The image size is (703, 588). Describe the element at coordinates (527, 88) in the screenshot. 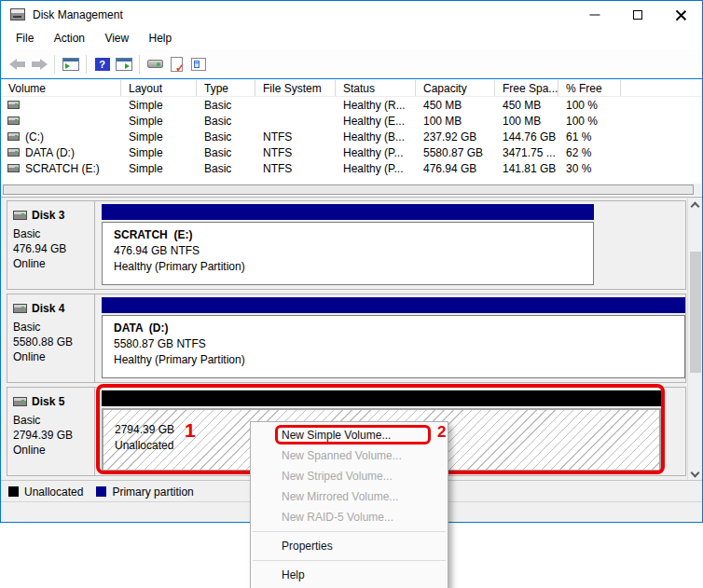

I see `column-header-free-space: Free Spa...` at that location.